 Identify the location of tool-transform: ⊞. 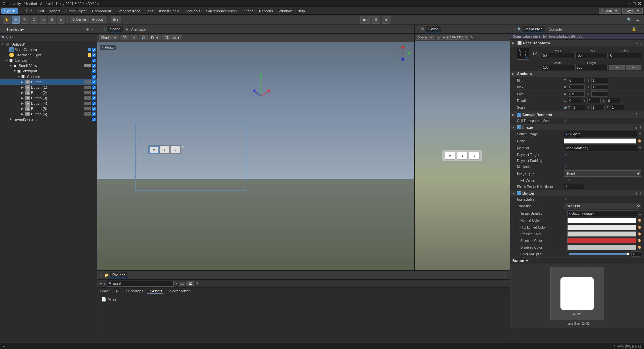
(52, 20).